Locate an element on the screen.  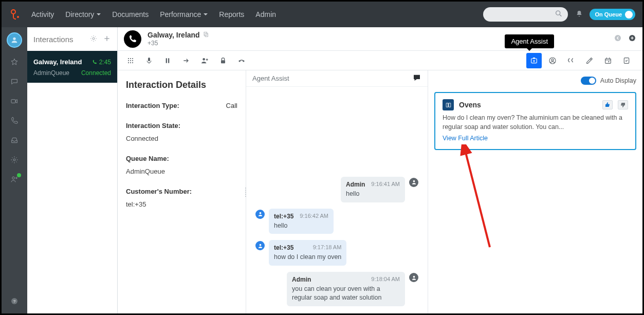
plus-icon is located at coordinates (107, 39).